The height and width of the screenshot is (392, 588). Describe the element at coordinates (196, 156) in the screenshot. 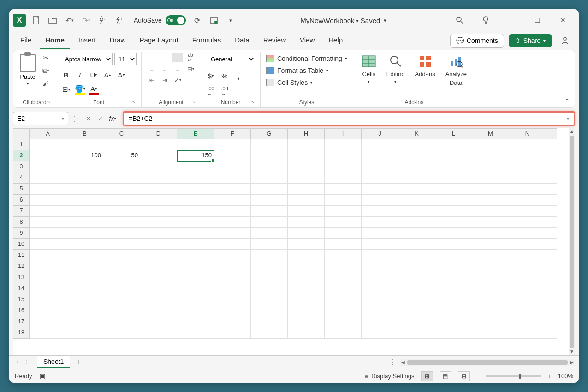

I see `cell: 150` at that location.